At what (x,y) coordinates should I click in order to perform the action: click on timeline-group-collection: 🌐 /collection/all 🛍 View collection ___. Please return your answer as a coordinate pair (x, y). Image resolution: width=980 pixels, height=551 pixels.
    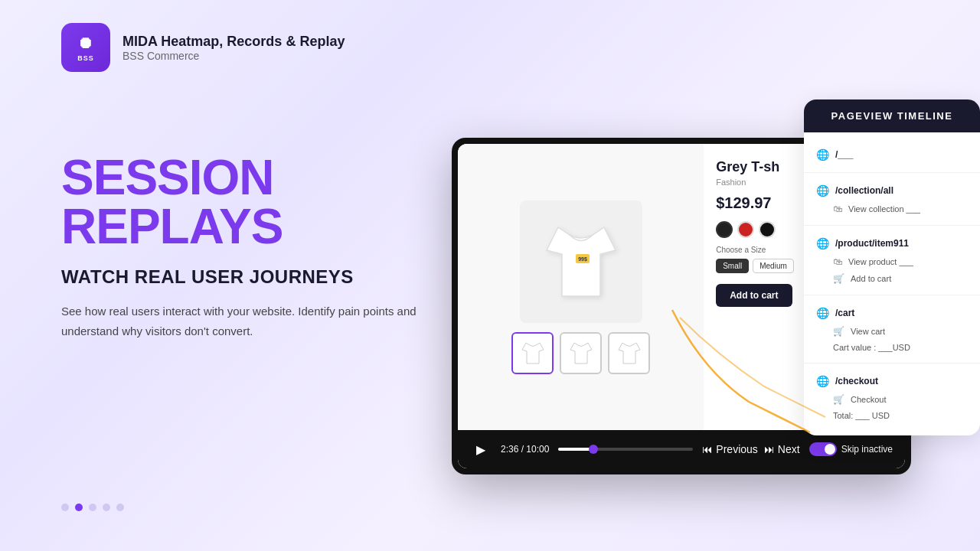
    Looking at the image, I should click on (892, 199).